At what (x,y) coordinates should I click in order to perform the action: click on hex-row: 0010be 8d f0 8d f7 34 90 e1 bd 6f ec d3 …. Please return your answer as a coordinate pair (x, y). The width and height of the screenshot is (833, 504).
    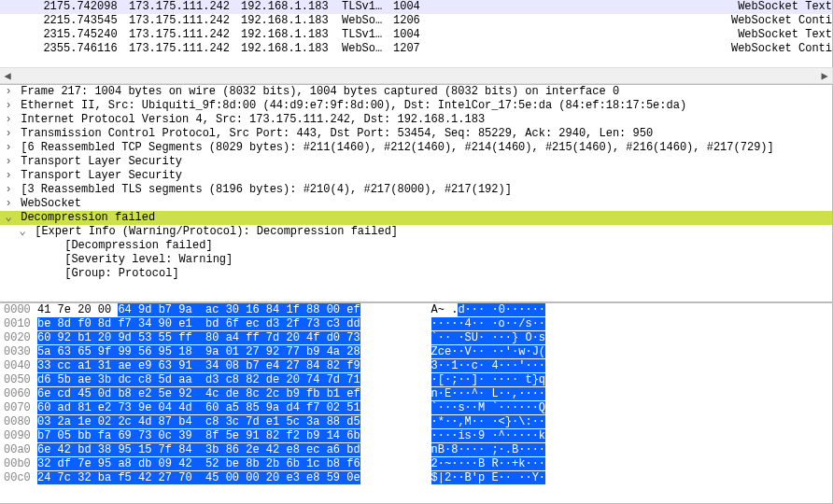
    Looking at the image, I should click on (416, 325).